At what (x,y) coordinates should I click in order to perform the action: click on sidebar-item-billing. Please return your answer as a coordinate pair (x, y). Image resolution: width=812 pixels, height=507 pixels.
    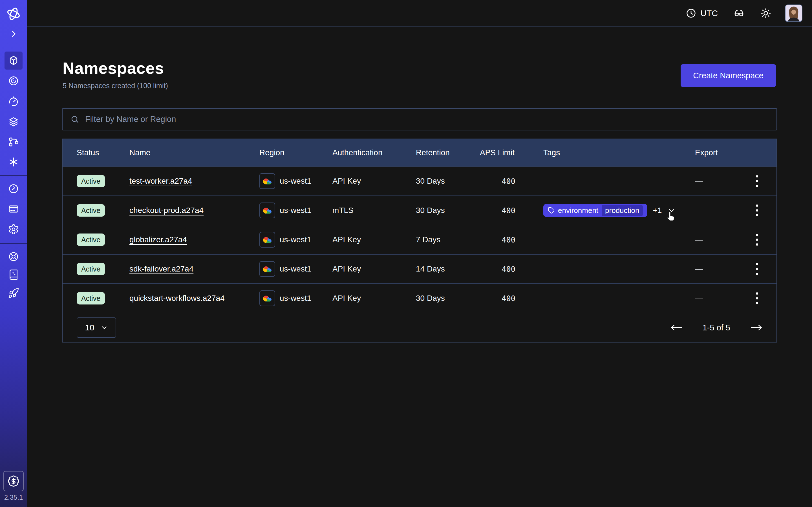
    Looking at the image, I should click on (13, 209).